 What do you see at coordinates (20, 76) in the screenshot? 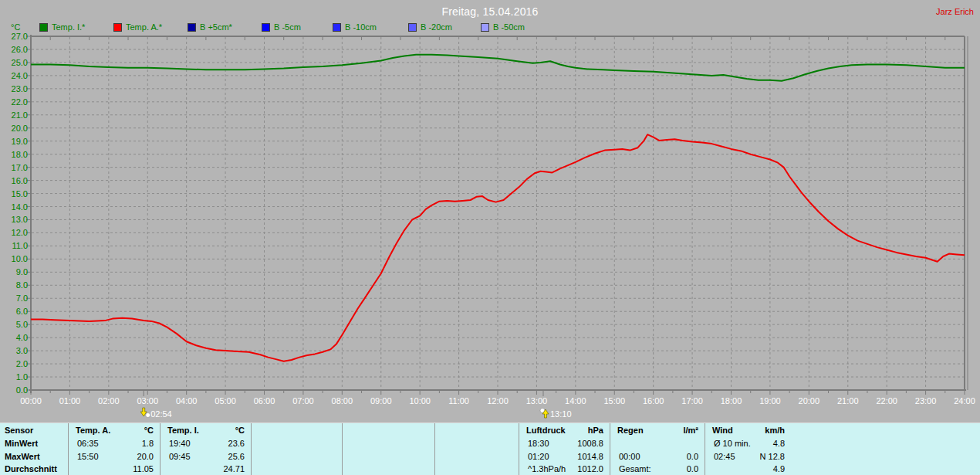
I see `y-tick-label: 24.0` at bounding box center [20, 76].